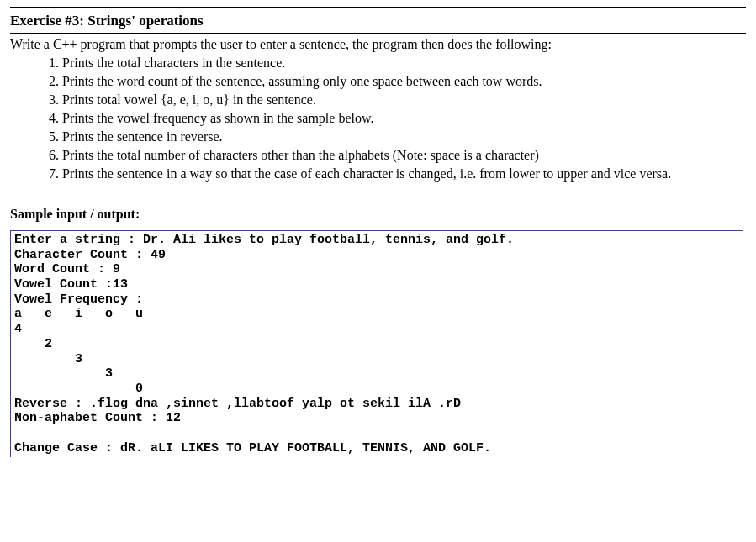 This screenshot has height=542, width=756. Describe the element at coordinates (378, 22) in the screenshot. I see `exercise-title: Exercise #3: Strings' operations` at that location.